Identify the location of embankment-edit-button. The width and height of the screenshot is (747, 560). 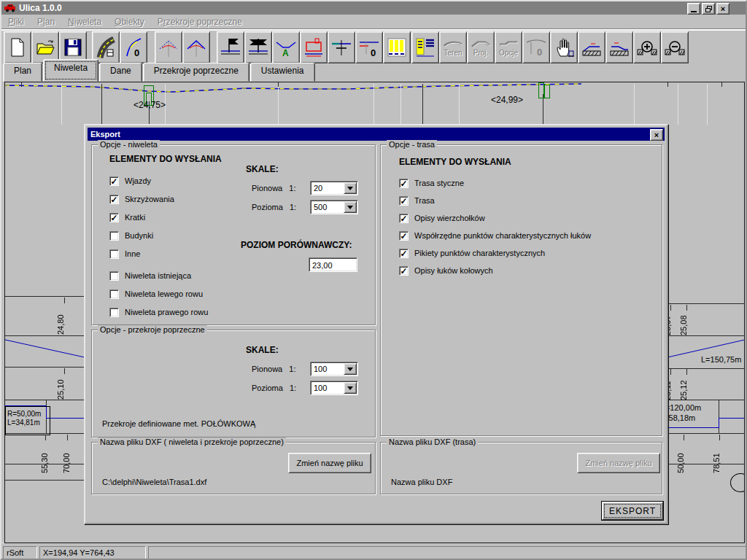
(619, 47).